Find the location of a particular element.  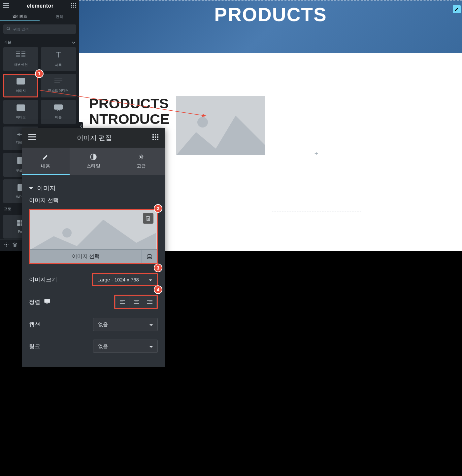

image-placeholder is located at coordinates (221, 126).